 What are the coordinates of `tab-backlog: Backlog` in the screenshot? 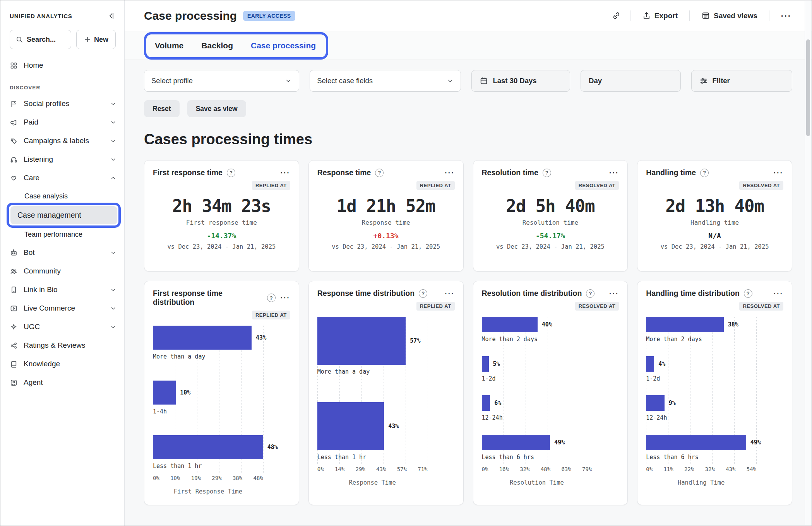 It's located at (217, 46).